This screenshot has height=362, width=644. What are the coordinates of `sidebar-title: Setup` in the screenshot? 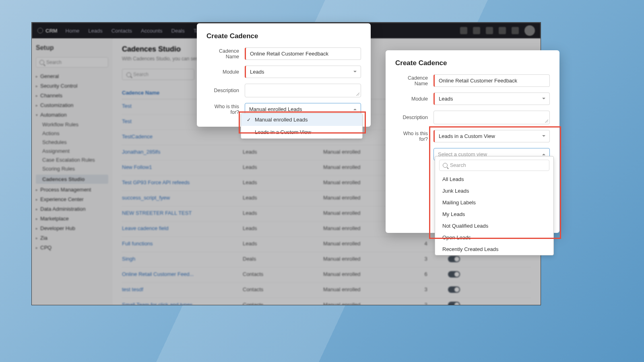 It's located at (72, 48).